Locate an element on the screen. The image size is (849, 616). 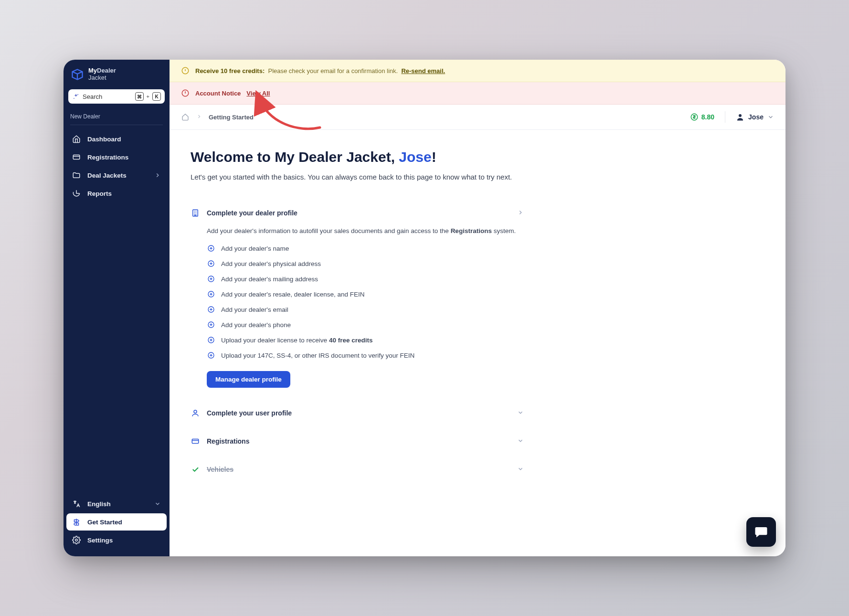
sidebar-item-deal-jackets: Deal Jackets is located at coordinates (117, 175).